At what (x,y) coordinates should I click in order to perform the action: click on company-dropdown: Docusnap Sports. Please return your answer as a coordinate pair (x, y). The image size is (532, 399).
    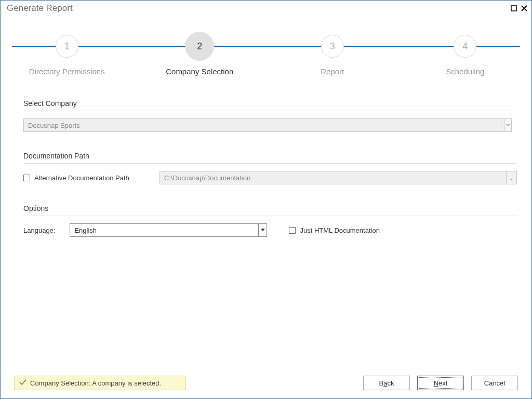
    Looking at the image, I should click on (268, 125).